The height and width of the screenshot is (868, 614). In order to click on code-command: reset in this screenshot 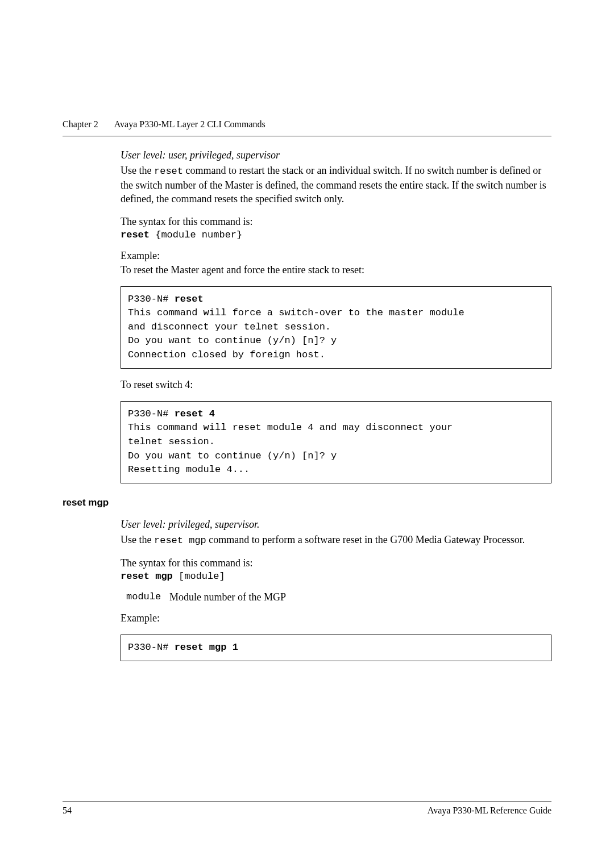, I will do `click(189, 299)`.